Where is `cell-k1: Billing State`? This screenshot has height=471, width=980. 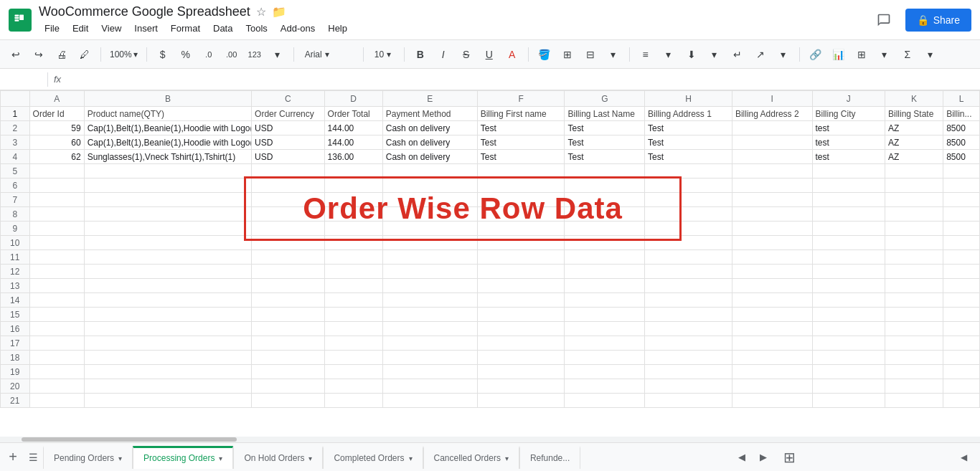
cell-k1: Billing State is located at coordinates (914, 114).